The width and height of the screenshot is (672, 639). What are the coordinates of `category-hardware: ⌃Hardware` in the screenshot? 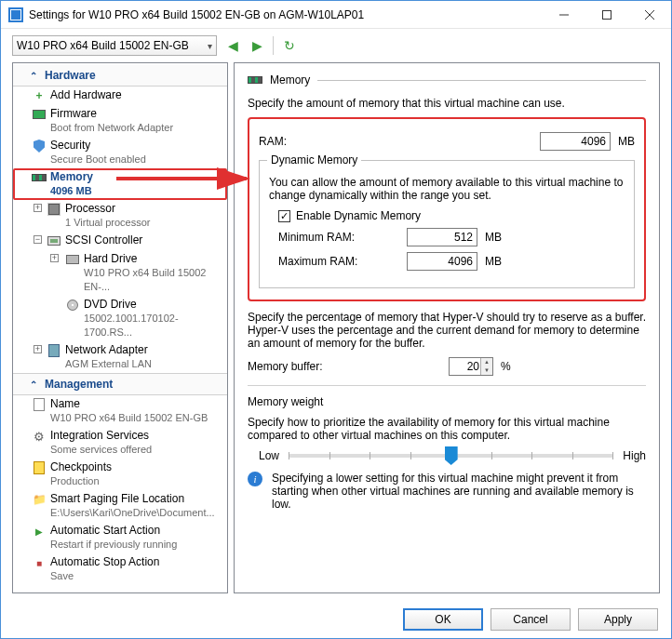 It's located at (120, 76).